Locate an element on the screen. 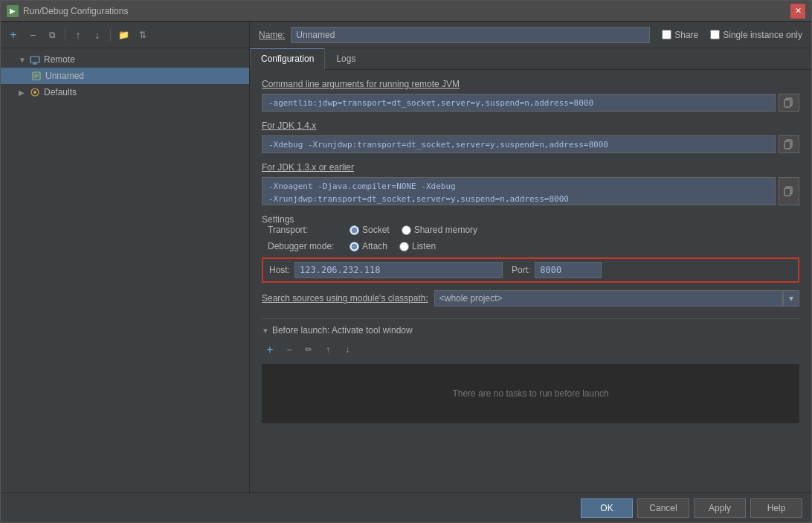 The image size is (812, 523). folder-button: 📁 is located at coordinates (123, 35).